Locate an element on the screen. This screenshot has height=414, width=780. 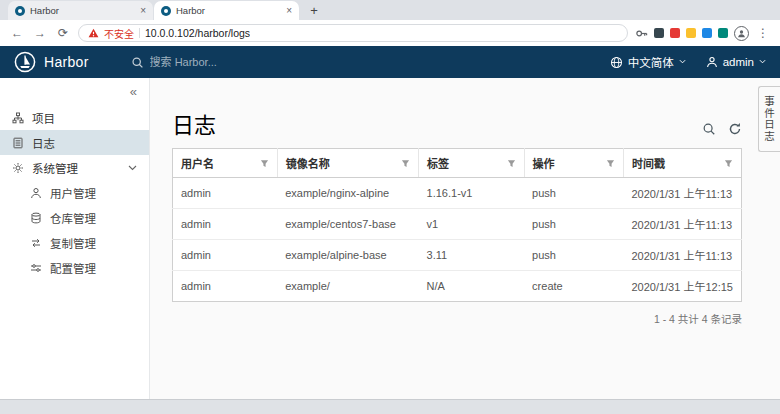
sidebar-item-logs: 日志 is located at coordinates (74, 142).